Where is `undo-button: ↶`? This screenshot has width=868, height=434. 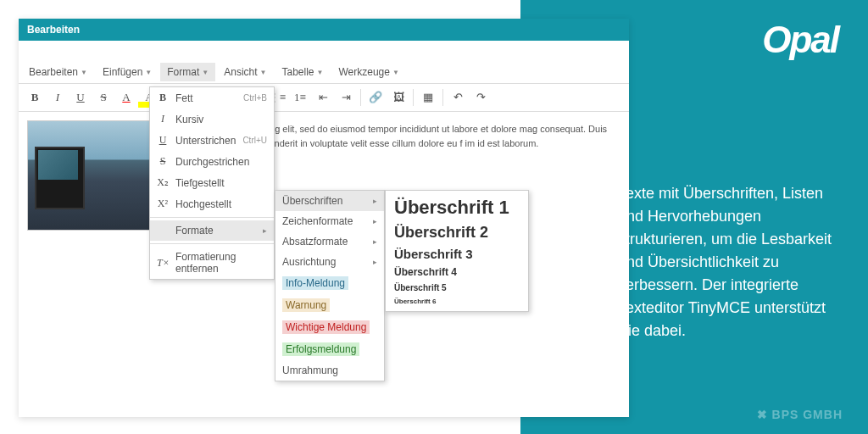 undo-button: ↶ is located at coordinates (458, 97).